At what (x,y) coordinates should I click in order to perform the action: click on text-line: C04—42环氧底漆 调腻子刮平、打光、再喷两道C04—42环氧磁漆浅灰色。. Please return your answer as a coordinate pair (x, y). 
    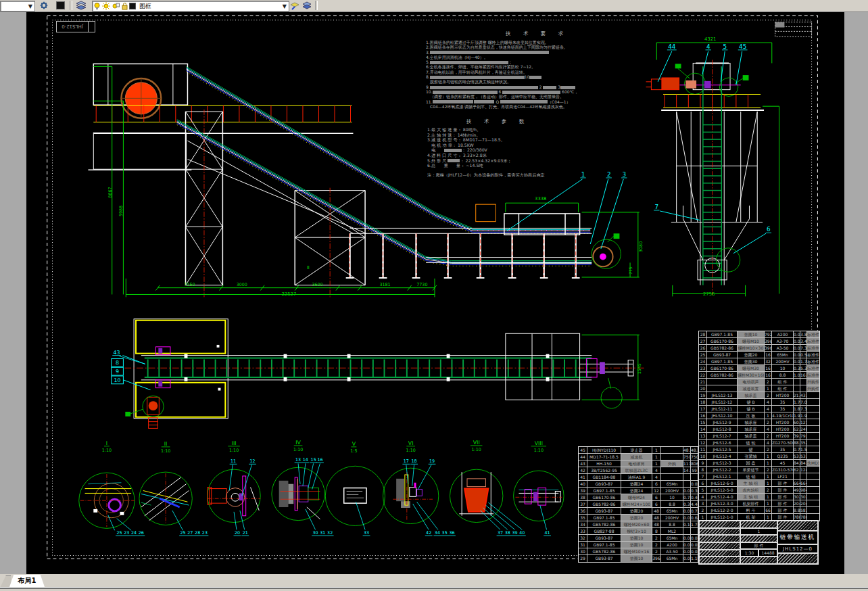
    Looking at the image, I should click on (539, 107).